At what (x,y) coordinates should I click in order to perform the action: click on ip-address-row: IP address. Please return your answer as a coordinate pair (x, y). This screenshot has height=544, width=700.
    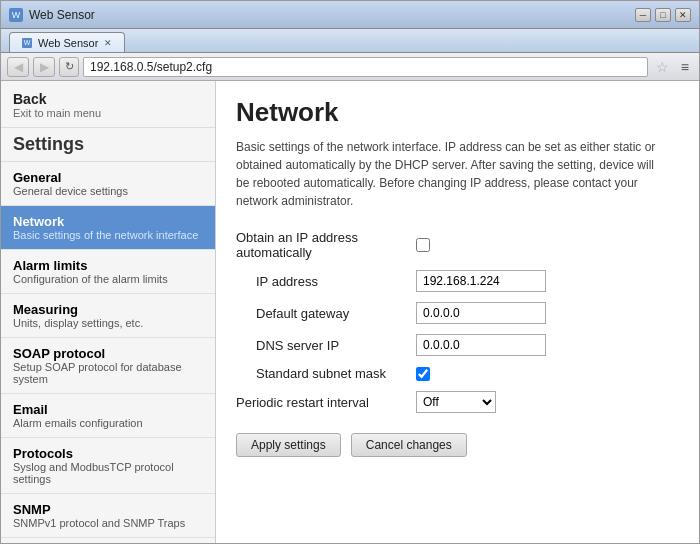
    Looking at the image, I should click on (458, 281).